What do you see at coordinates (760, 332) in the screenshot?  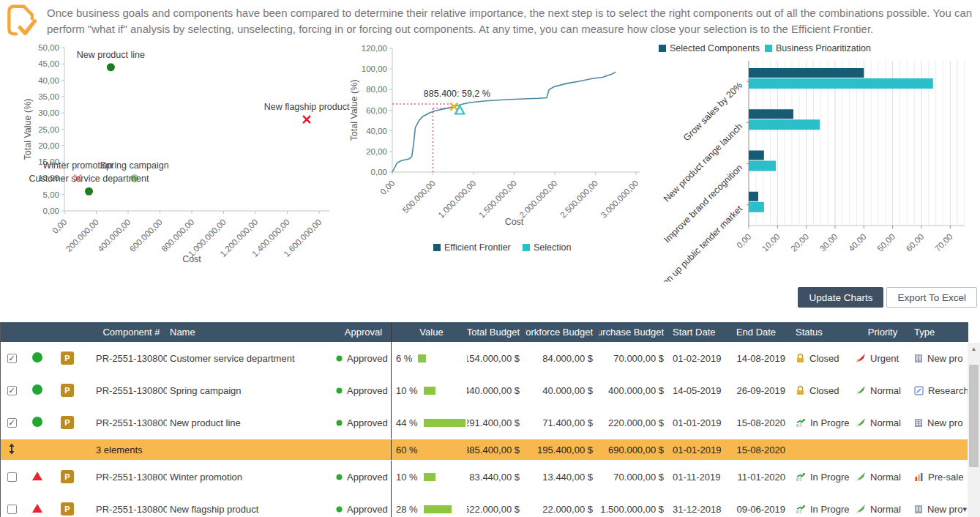 I see `col-header-end-date: End Date` at bounding box center [760, 332].